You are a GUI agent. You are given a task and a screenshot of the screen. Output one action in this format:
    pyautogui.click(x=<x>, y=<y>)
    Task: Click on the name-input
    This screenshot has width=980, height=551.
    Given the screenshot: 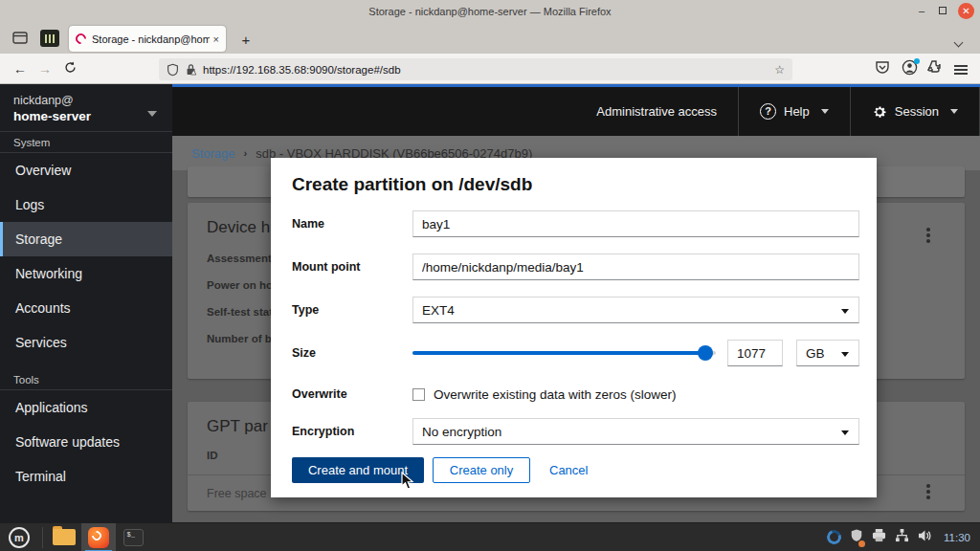 What is the action you would take?
    pyautogui.click(x=635, y=224)
    